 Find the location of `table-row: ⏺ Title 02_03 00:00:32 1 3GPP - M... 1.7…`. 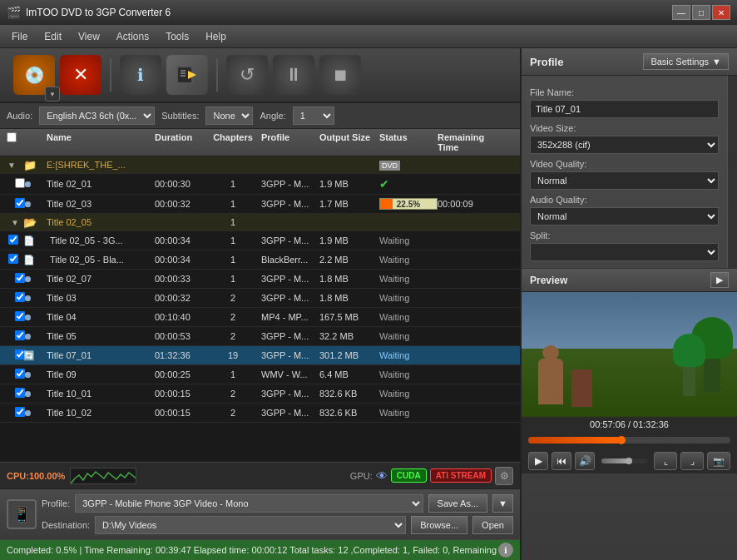

table-row: ⏺ Title 02_03 00:00:32 1 3GPP - M... 1.7… is located at coordinates (260, 205).